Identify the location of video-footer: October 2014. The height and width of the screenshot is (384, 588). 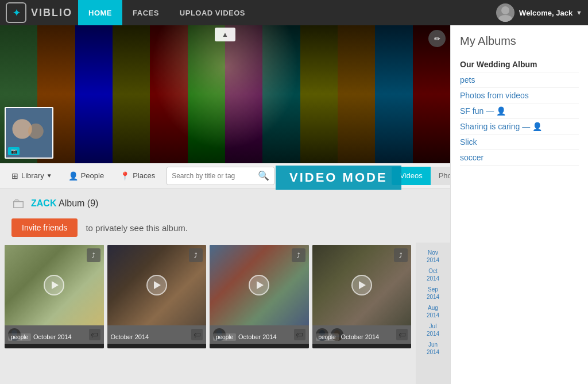
(157, 337).